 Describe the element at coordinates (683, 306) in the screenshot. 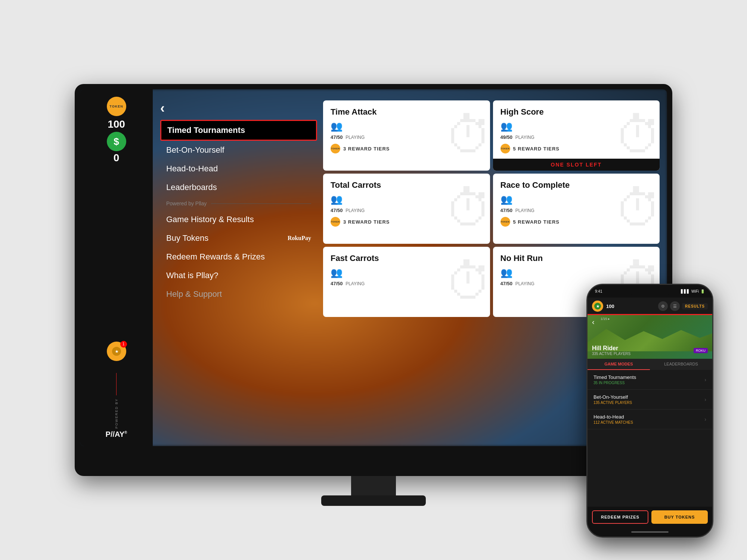

I see `phone-header-icons: ⚙ ☰ RESULTS` at that location.